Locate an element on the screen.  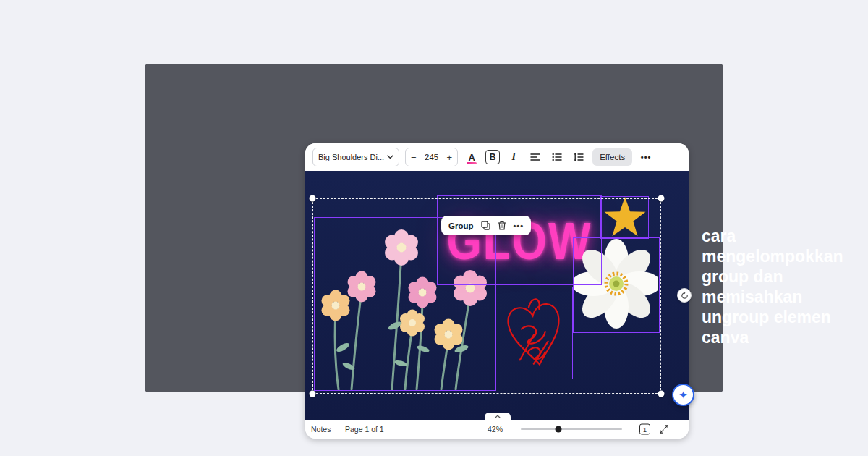
page-indicator-label: Page 1 of 1 is located at coordinates (365, 429).